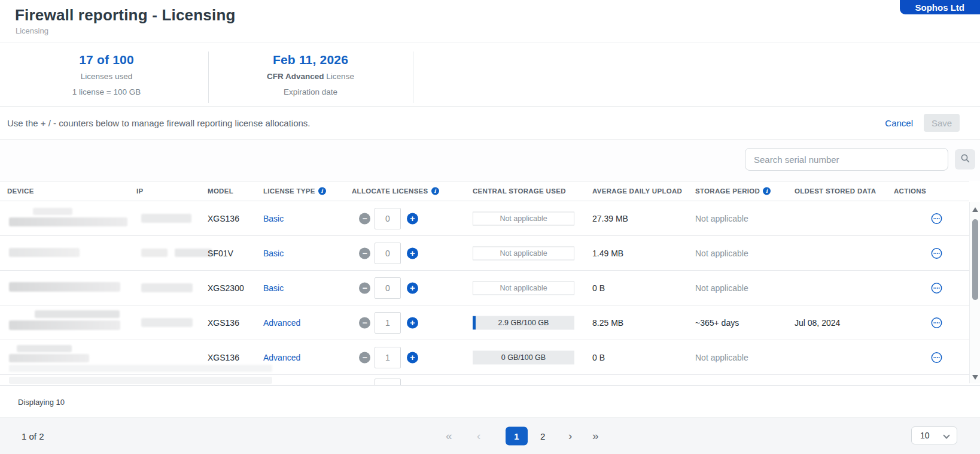 The image size is (980, 454). I want to click on daily-upload-value: 27.39 MB, so click(610, 219).